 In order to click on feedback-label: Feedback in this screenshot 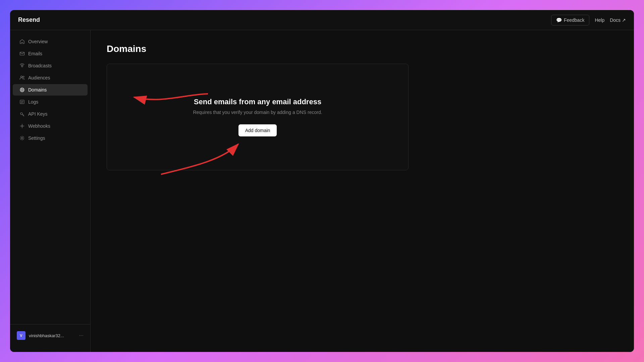, I will do `click(574, 20)`.